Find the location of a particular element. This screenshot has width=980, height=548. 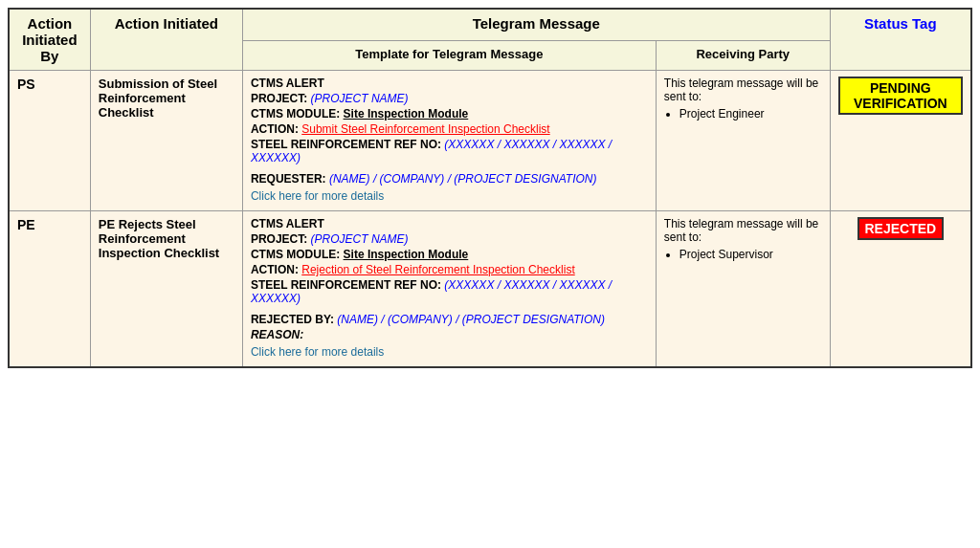

receiving-intro-2: This telegram message will be sent to: is located at coordinates (743, 230).